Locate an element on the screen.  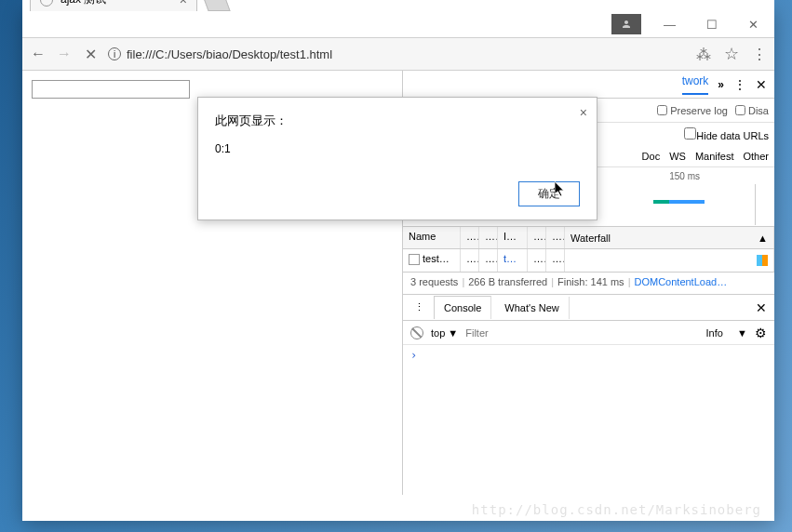
nav-buttons: ← → ✕ is located at coordinates (64, 54).